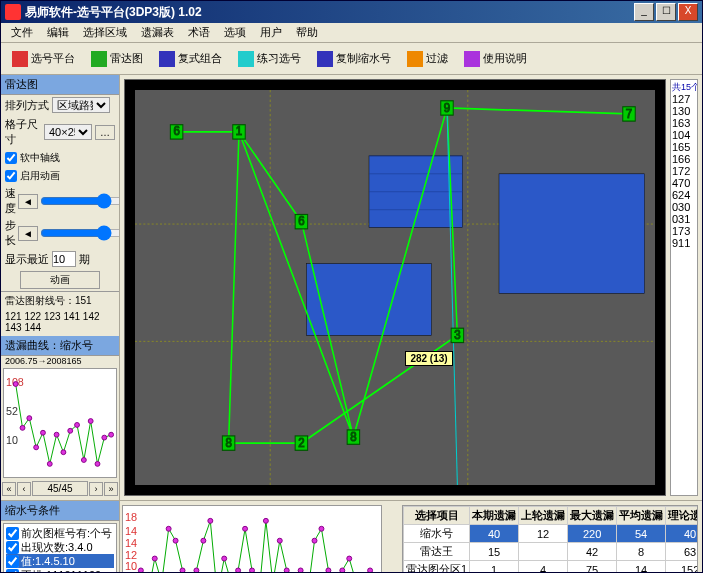 The image size is (703, 573). Describe the element at coordinates (246, 59) in the screenshot. I see `practice-icon` at that location.